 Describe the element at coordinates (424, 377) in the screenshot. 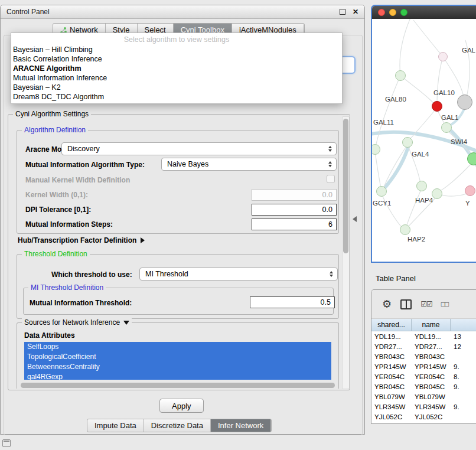

I see `table-row: YER054C YER054C 8.` at that location.